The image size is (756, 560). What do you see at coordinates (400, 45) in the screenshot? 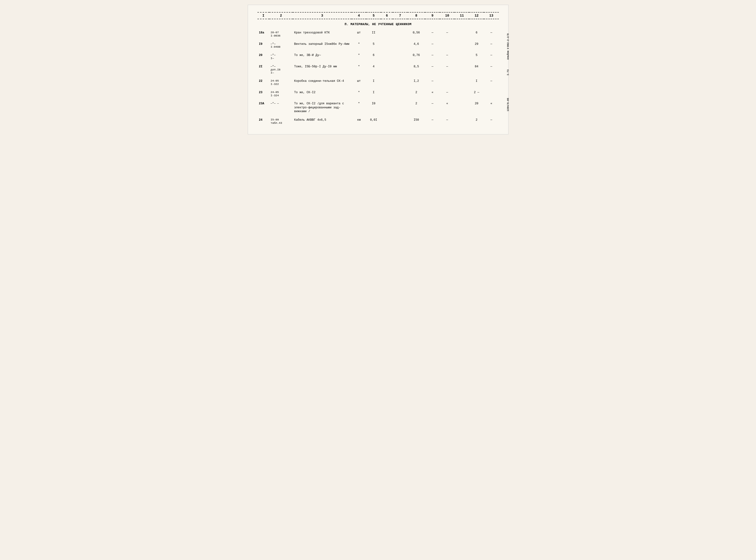
I see `cell-row1-col7` at bounding box center [400, 45].